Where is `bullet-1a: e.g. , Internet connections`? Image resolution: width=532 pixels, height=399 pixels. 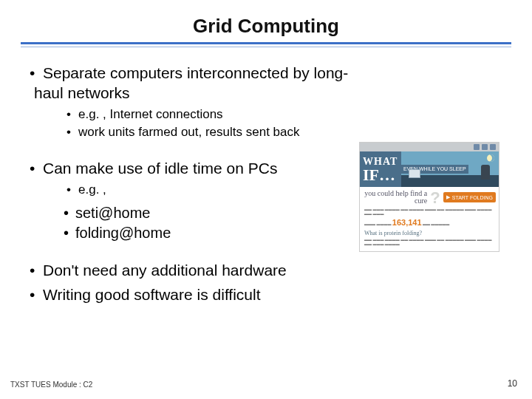
bullet-1a: e.g. , Internet connections is located at coordinates (213, 115).